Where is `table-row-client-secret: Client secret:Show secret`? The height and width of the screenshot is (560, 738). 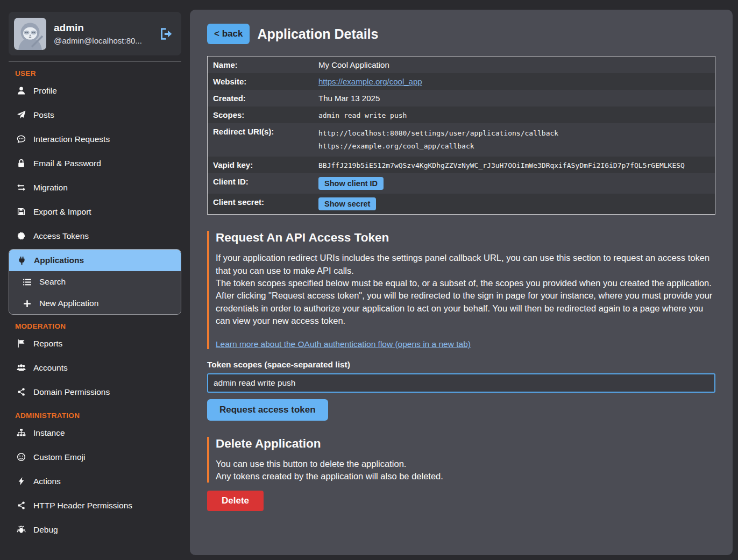 table-row-client-secret: Client secret:Show secret is located at coordinates (462, 204).